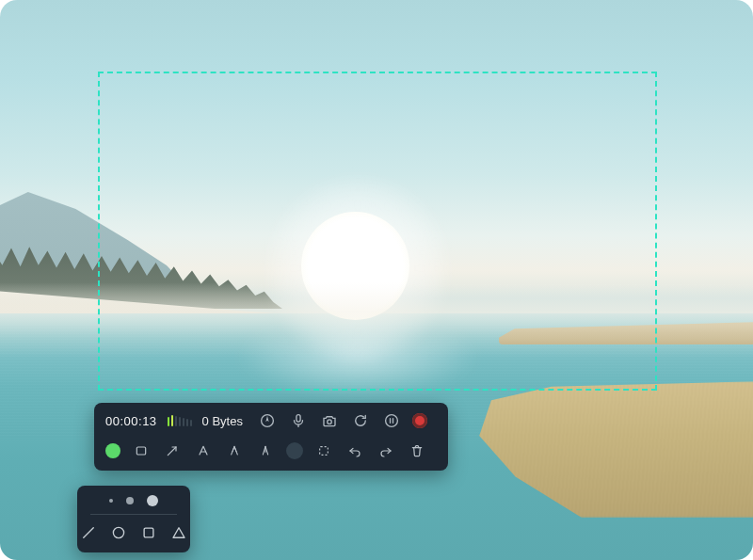  I want to click on highlighter-tool-icon, so click(234, 451).